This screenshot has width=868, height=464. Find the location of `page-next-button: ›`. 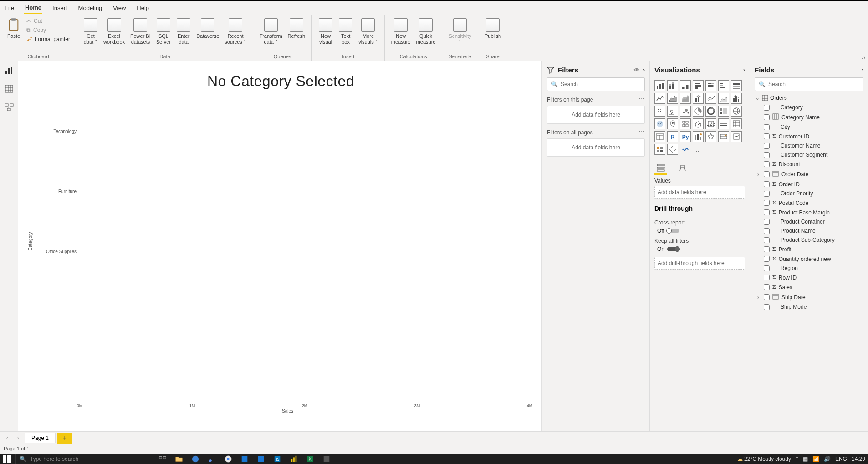

page-next-button: › is located at coordinates (18, 438).